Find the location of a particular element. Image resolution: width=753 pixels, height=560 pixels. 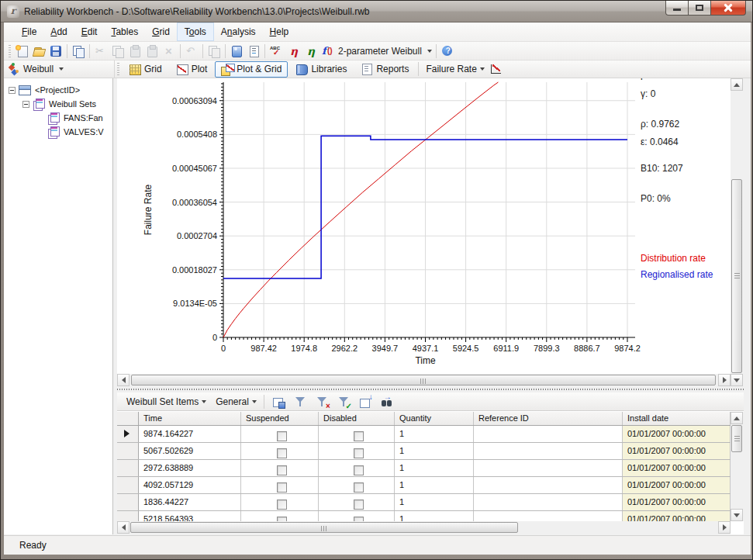

table-row: 4092.057129101/01/2007 00:00:00 is located at coordinates (423, 486).